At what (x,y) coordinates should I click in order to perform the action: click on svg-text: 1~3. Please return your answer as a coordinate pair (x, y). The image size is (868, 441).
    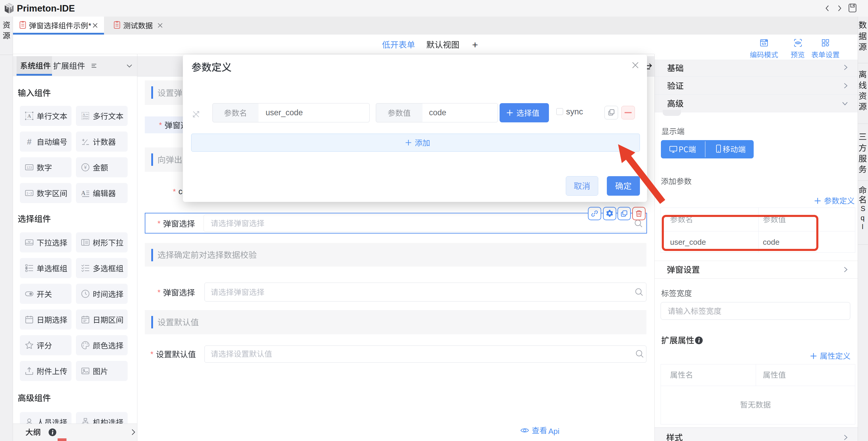
    Looking at the image, I should click on (30, 194).